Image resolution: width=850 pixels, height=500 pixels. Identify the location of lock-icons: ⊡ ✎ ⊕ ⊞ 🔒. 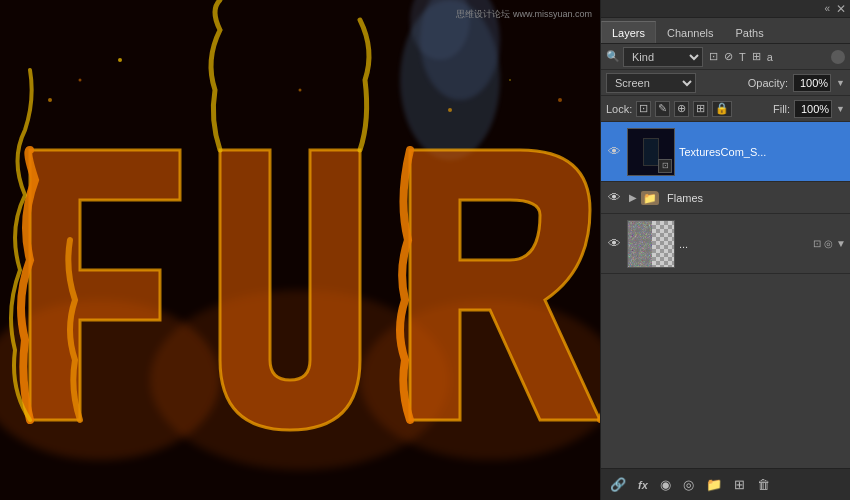
(684, 109).